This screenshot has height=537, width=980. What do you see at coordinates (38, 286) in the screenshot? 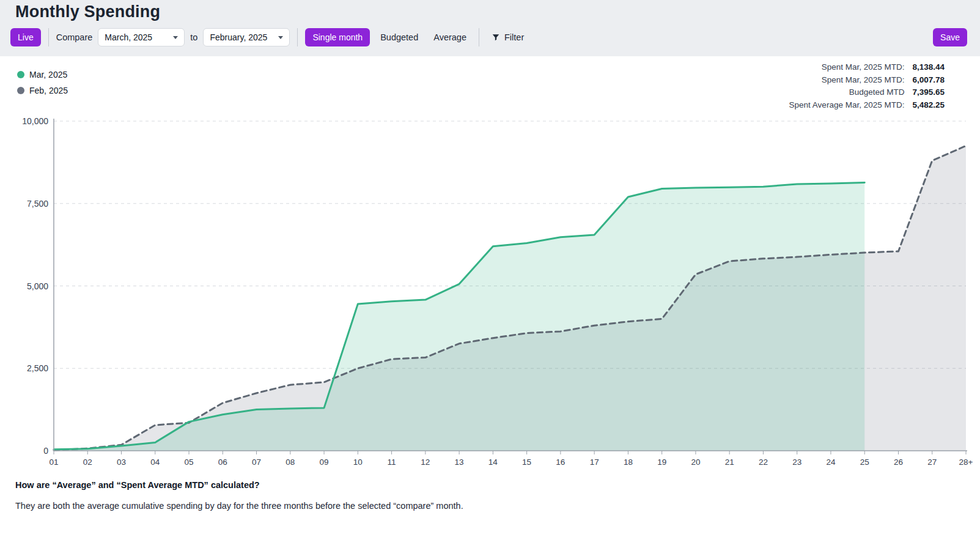
I see `y-tick-label: 5,000` at bounding box center [38, 286].